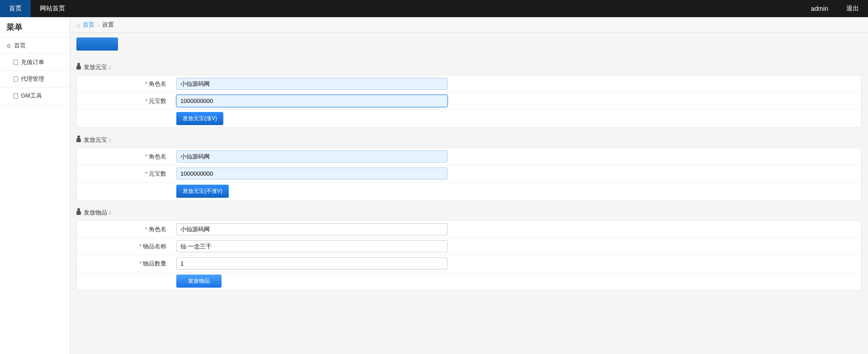  Describe the element at coordinates (314, 118) in the screenshot. I see `form-value: 发放元宝(涨V)` at that location.